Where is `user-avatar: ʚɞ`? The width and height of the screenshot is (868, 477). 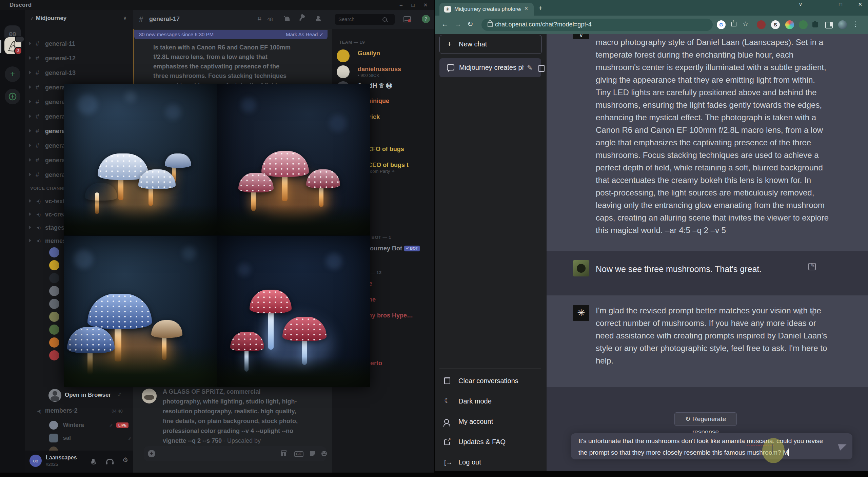 user-avatar: ʚɞ is located at coordinates (36, 461).